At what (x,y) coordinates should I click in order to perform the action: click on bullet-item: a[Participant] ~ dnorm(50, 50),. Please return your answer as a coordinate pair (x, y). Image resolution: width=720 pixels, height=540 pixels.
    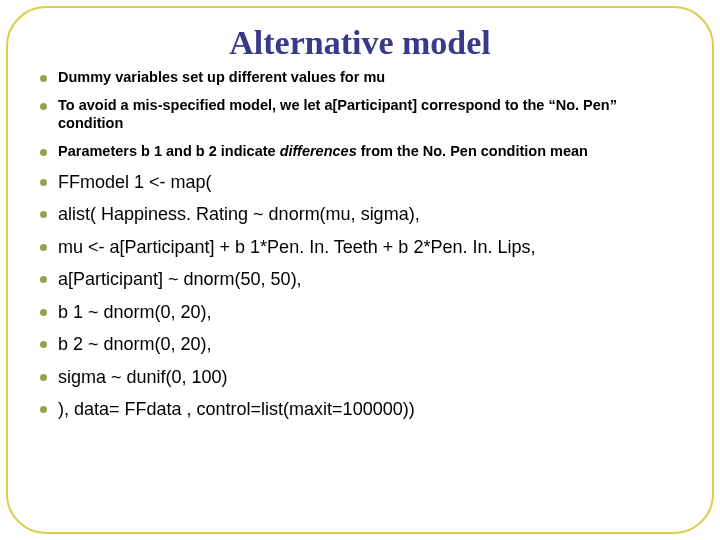
    Looking at the image, I should click on (360, 280).